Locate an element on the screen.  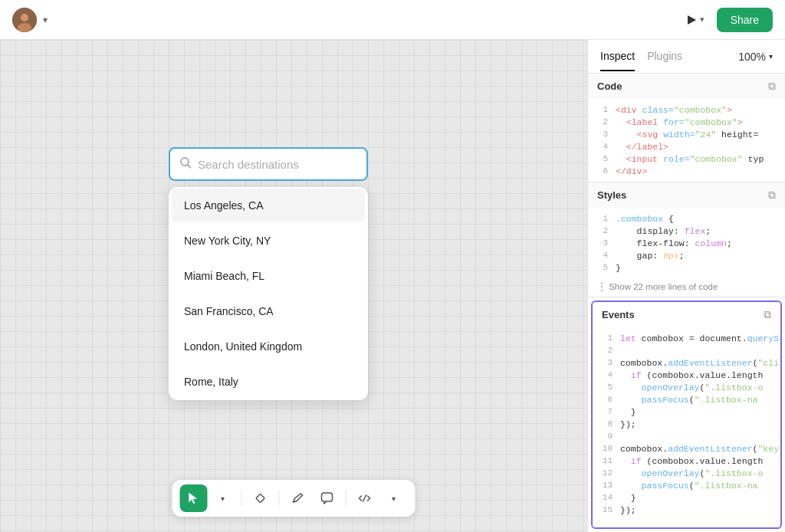
show-more-styles: ⋮ Show 22 more lines of code is located at coordinates (687, 287).